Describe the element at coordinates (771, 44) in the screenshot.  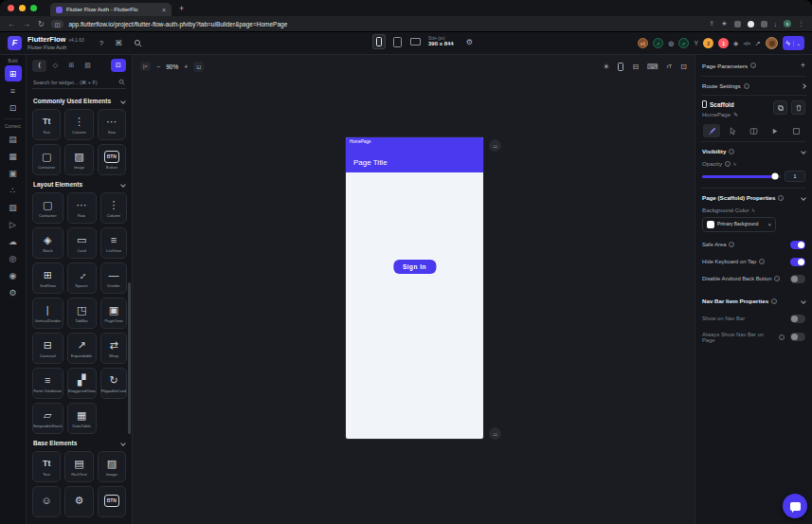
I see `user-avatar` at that location.